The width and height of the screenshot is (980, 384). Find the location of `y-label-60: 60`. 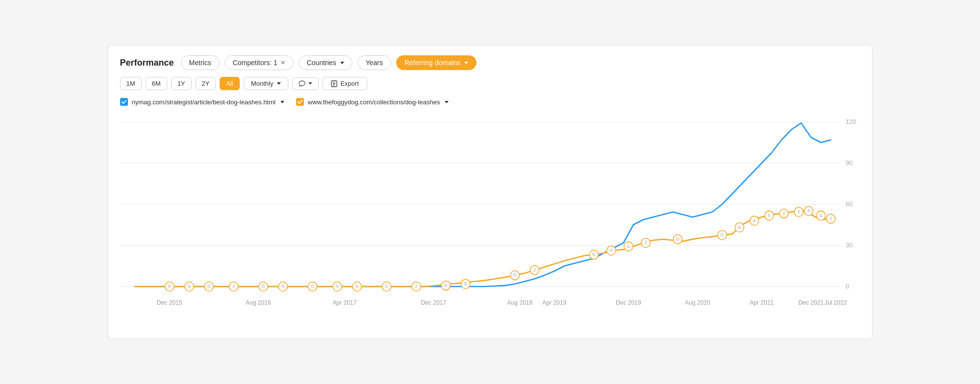

y-label-60: 60 is located at coordinates (849, 204).